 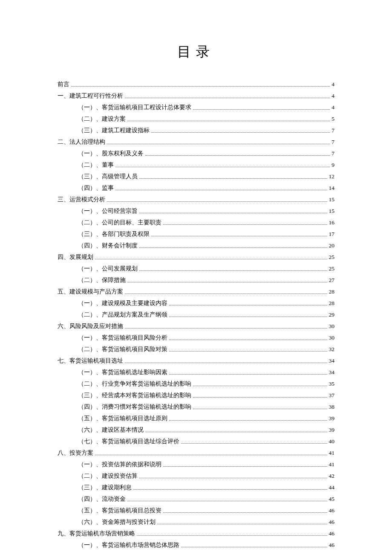 I want to click on toc-page: 37, so click(x=332, y=395).